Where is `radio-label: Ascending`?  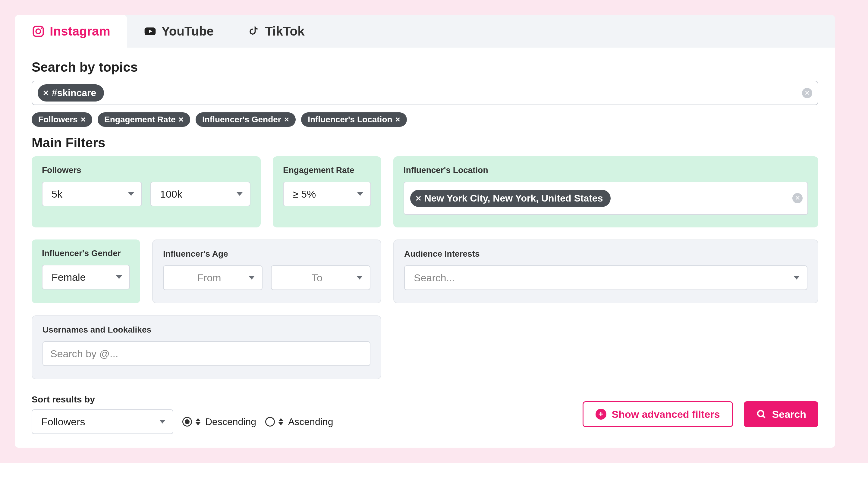 radio-label: Ascending is located at coordinates (311, 422).